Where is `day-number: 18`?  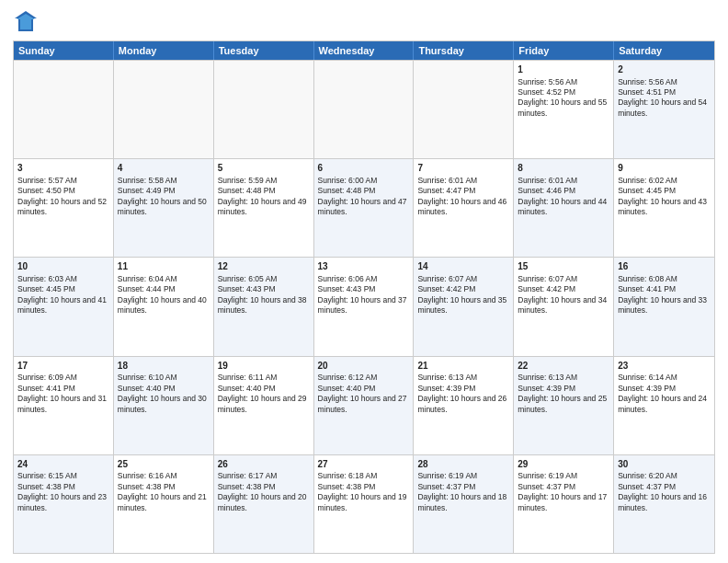
day-number: 18 is located at coordinates (164, 366).